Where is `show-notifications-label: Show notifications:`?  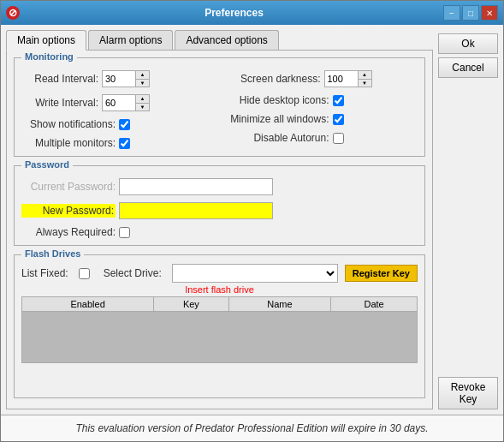 show-notifications-label: Show notifications: is located at coordinates (68, 124).